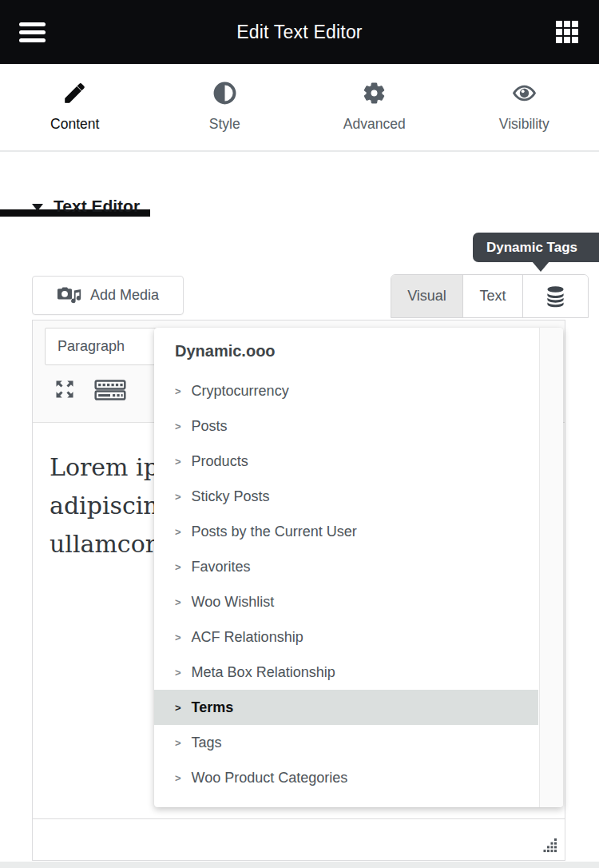  I want to click on resize-grip, so click(551, 846).